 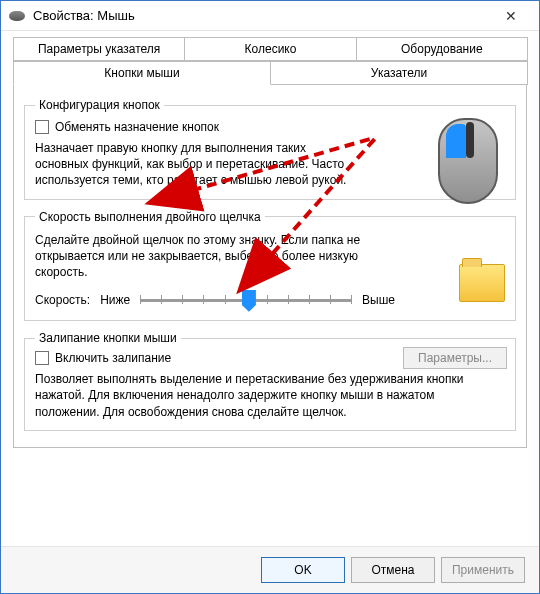 I want to click on apply-button: Применить, so click(x=483, y=570).